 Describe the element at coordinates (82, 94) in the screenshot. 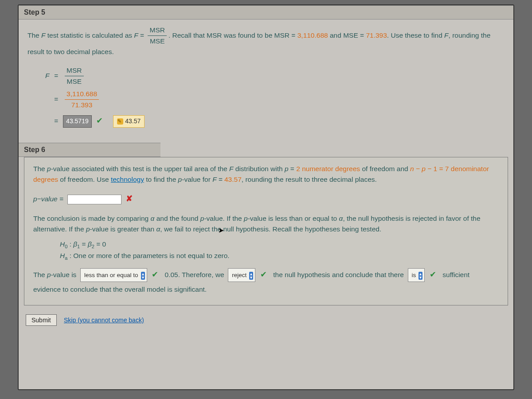

I see `frac-num-val: 3,110.688` at that location.